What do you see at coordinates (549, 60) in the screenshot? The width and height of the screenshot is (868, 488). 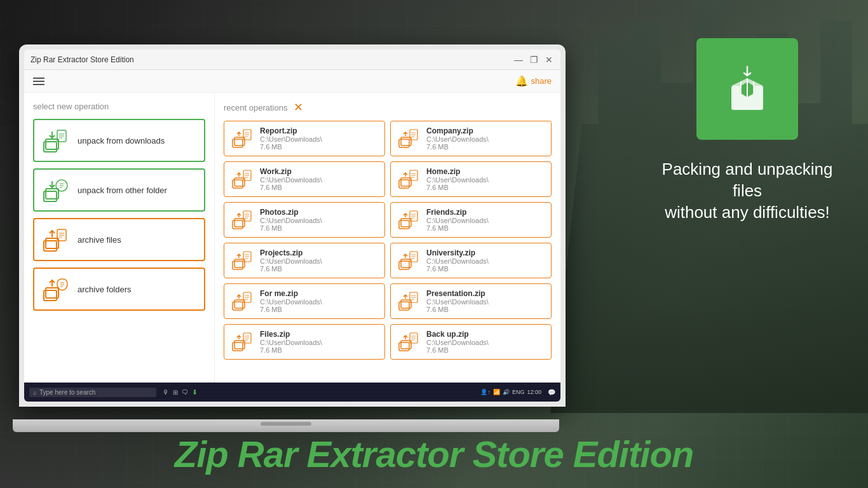 I see `close-button: ✕` at bounding box center [549, 60].